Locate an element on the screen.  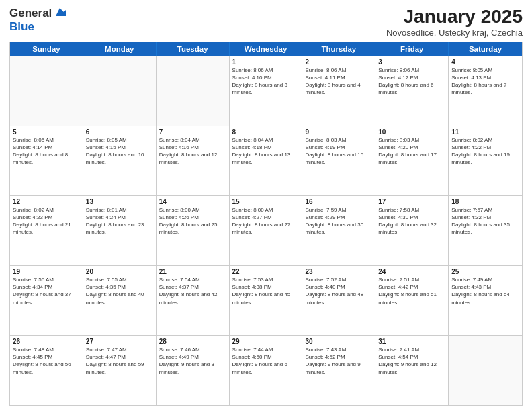
day-info: Sunrise: 7:58 AM Sunset: 4:30 PM Dayligh… is located at coordinates (412, 222).